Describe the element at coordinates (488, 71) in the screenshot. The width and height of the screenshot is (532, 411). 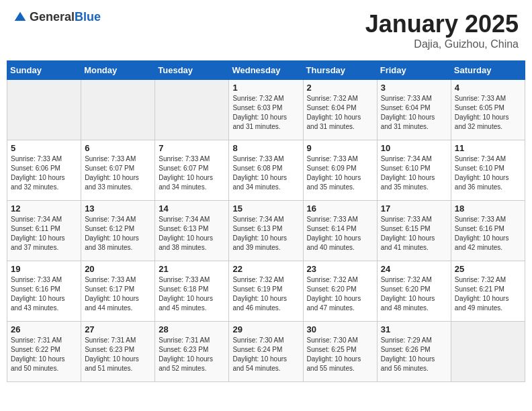
I see `weekday-header-saturday: Saturday` at that location.